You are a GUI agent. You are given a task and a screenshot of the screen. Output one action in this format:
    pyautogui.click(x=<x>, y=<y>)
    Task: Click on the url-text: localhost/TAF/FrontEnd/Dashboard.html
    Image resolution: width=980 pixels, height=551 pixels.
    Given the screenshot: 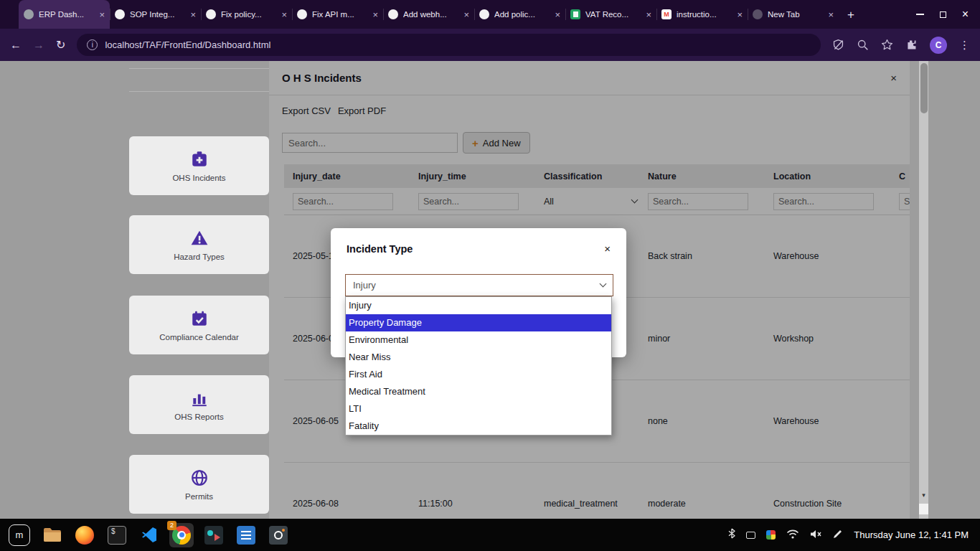 What is the action you would take?
    pyautogui.click(x=188, y=44)
    